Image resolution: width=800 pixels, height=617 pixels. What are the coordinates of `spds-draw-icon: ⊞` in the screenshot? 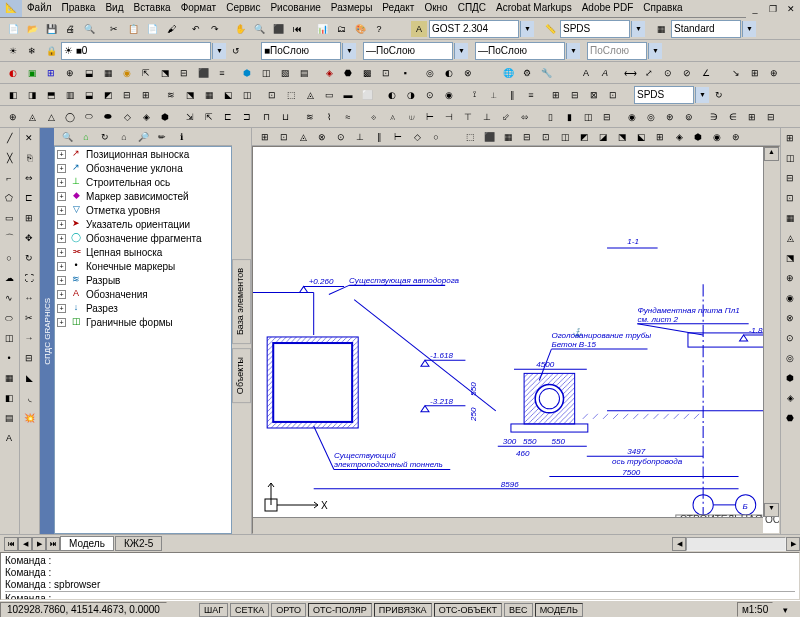 It's located at (752, 117).